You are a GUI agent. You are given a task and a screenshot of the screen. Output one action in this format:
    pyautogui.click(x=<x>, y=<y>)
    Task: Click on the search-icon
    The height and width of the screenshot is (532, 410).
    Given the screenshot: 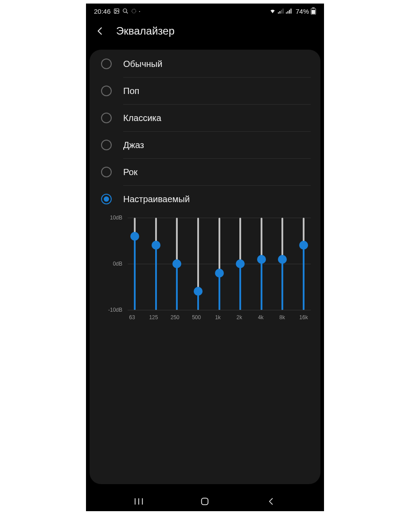 What is the action you would take?
    pyautogui.click(x=125, y=11)
    